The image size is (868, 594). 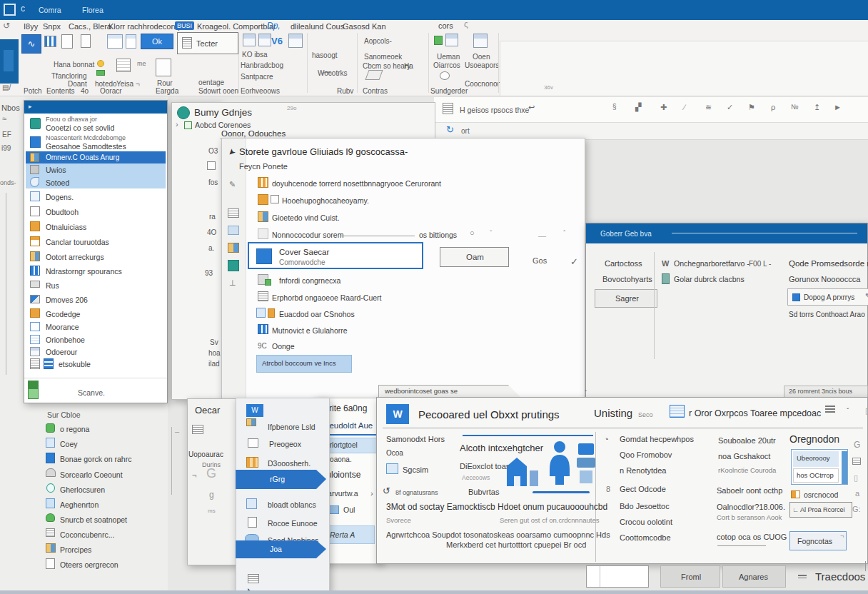 What do you see at coordinates (645, 507) in the screenshot?
I see `dialog-option: Bdo Jesoettoc` at bounding box center [645, 507].